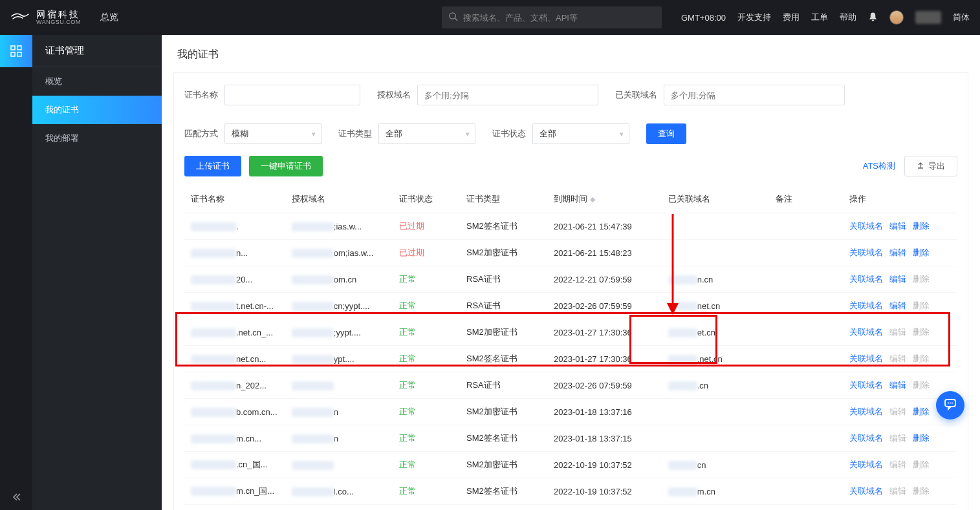  What do you see at coordinates (97, 110) in the screenshot?
I see `sidebar-item-my-certs: 我的证书` at bounding box center [97, 110].